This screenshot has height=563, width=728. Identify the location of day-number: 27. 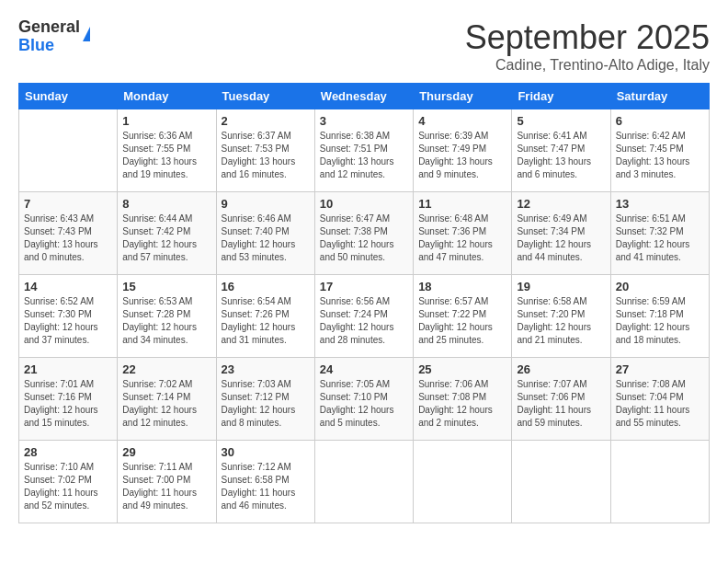
(660, 370).